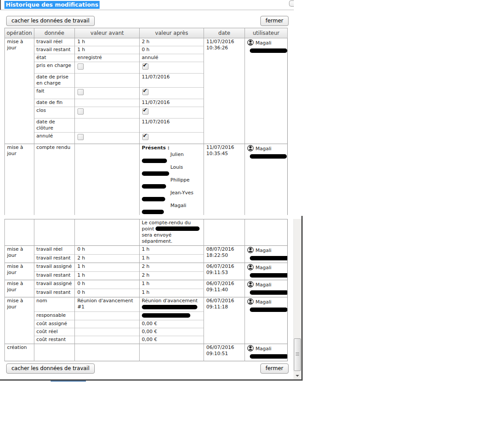 This screenshot has height=430, width=504. I want to click on scrollbar-down-button, so click(297, 375).